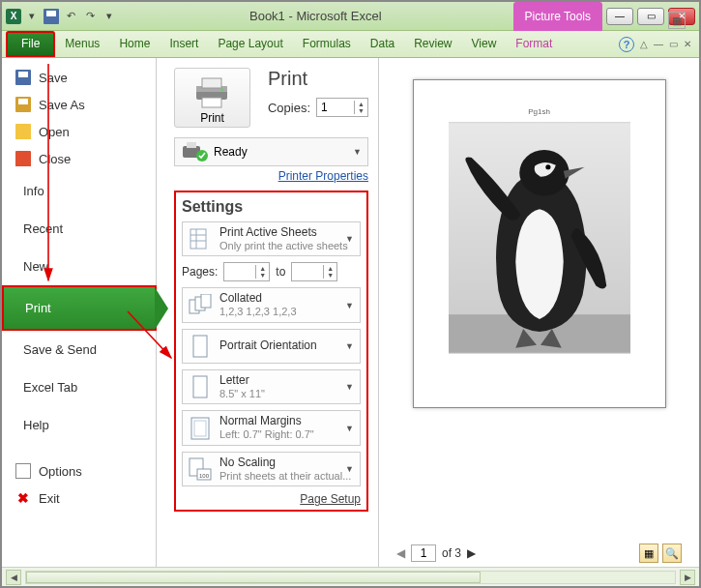 This screenshot has width=701, height=588. Describe the element at coordinates (249, 44) in the screenshot. I see `ribbon-tab-page-layout: Page Layout` at that location.